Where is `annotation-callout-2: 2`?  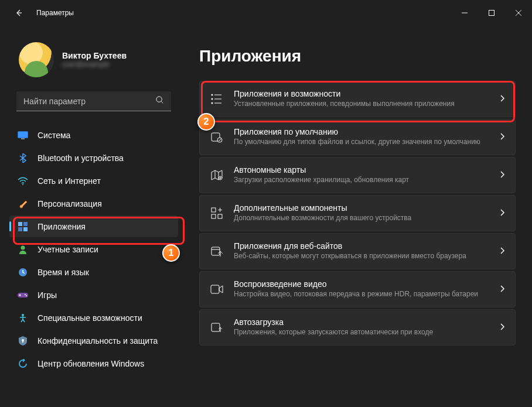 annotation-callout-2: 2 is located at coordinates (206, 122).